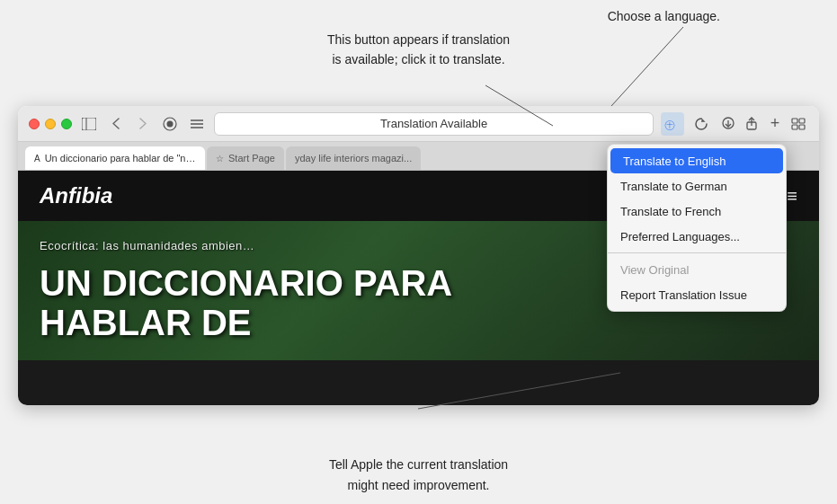 The height and width of the screenshot is (504, 837). Describe the element at coordinates (433, 124) in the screenshot. I see `address-bar: Translation Available` at that location.